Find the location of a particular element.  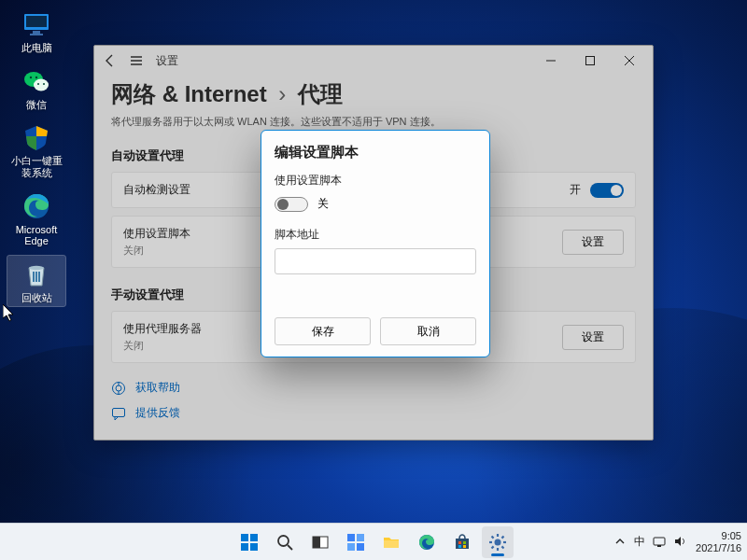

reinstall-icon is located at coordinates (36, 137).